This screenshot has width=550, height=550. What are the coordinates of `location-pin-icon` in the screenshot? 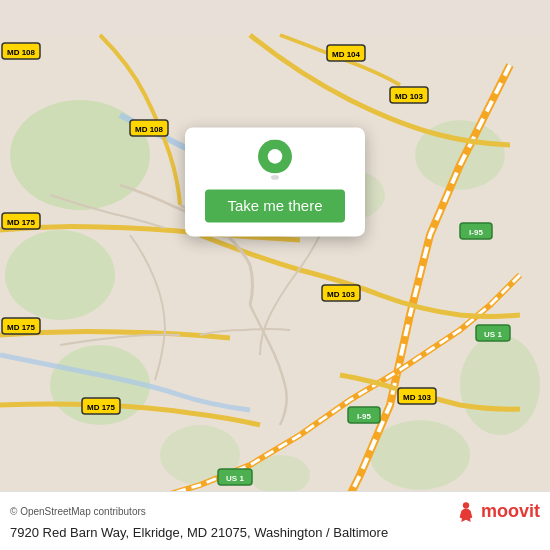 It's located at (275, 160).